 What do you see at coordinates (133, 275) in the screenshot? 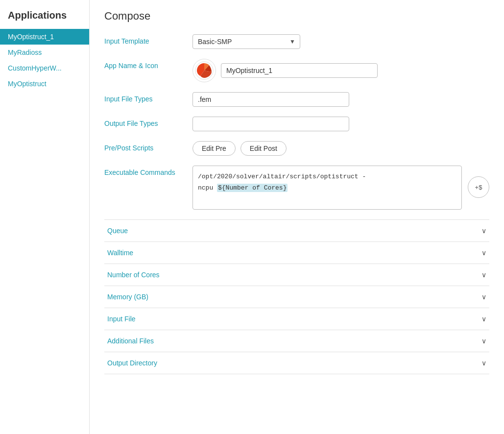
I see `accordion-label-number-of-cores: Number of Cores` at bounding box center [133, 275].